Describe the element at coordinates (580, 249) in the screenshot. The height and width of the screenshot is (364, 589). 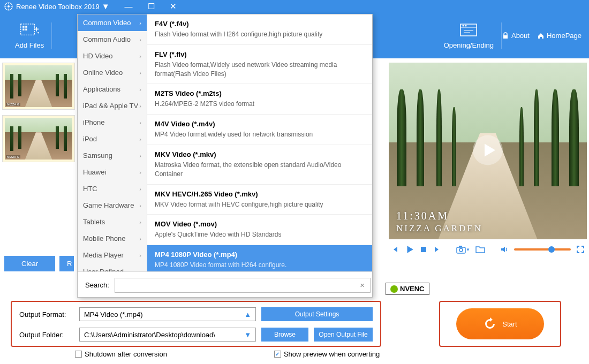
I see `fullscreen-button` at that location.